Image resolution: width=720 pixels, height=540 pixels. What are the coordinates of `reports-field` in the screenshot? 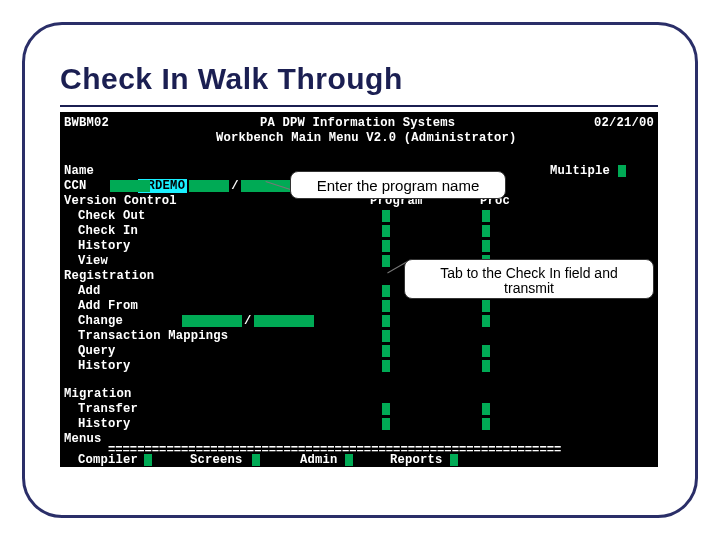 It's located at (454, 460).